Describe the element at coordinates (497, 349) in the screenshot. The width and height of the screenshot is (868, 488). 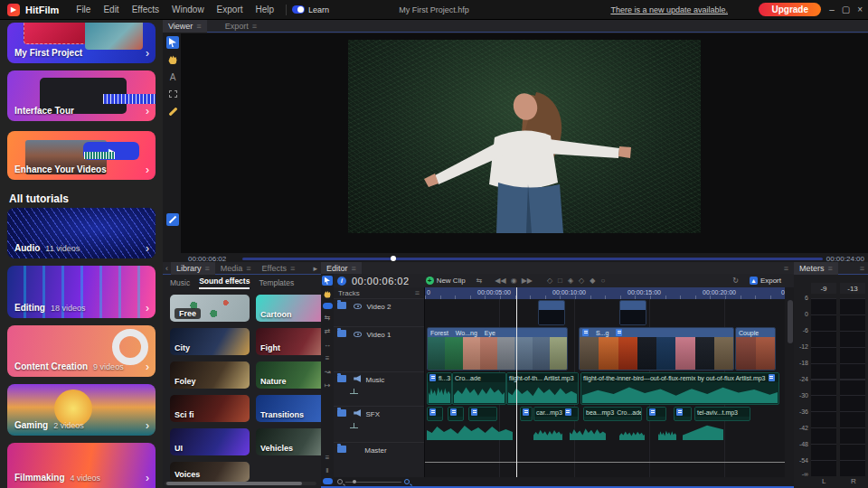
I see `video-clip-forest: Forest Wo...ng Eye` at that location.